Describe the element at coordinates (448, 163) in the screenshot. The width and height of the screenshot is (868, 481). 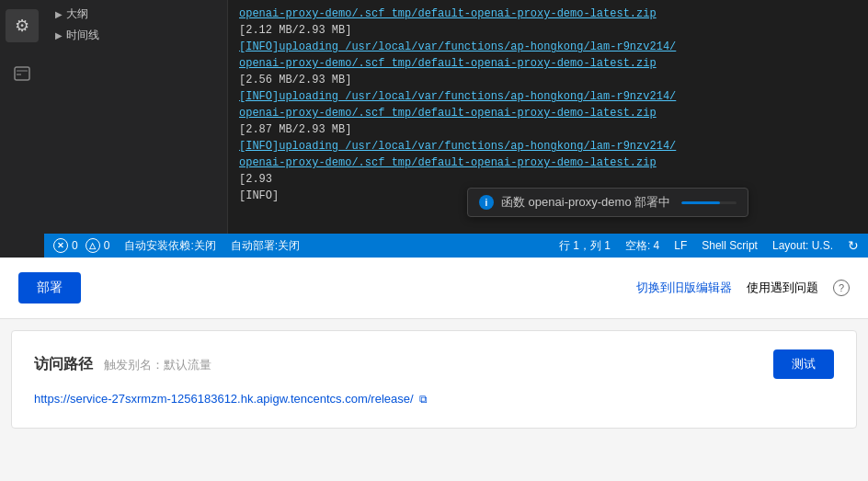
I see `code-link-10: openai-proxy-demo/.scf_tmp/default-opena…` at that location.